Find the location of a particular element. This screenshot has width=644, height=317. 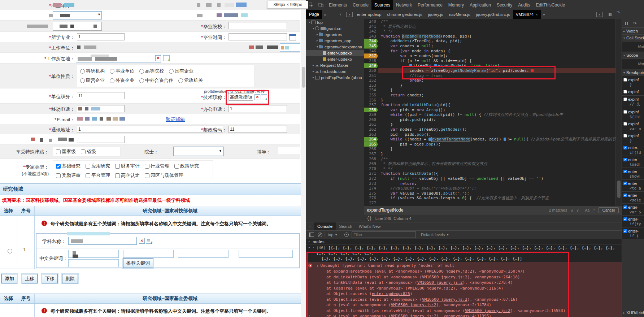

grad-time-input is located at coordinates (258, 37).